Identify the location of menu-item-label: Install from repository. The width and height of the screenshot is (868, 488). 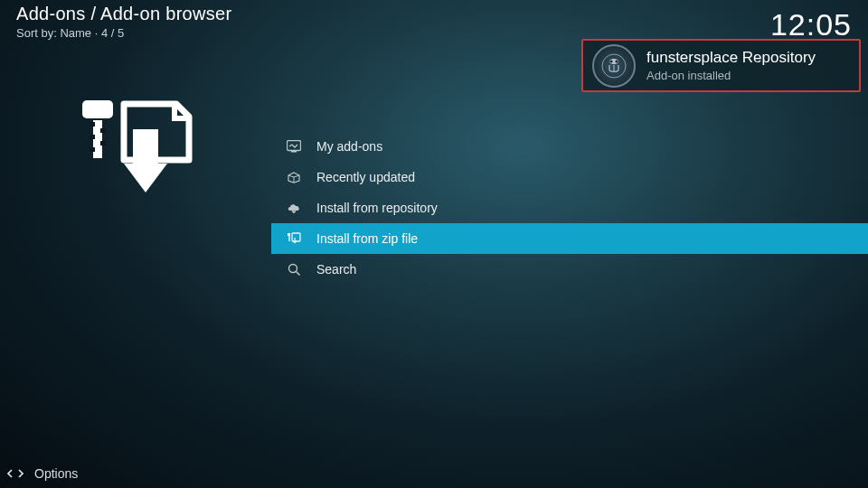
(377, 208).